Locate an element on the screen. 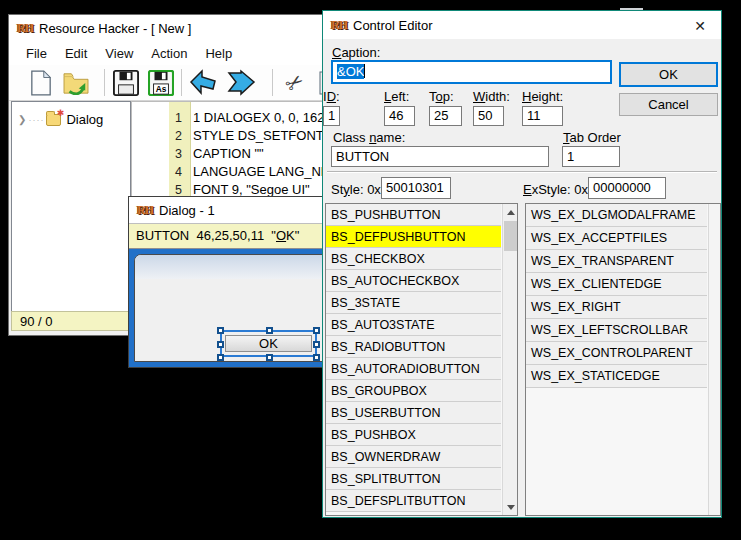 The width and height of the screenshot is (741, 540). new-file-button is located at coordinates (41, 83).